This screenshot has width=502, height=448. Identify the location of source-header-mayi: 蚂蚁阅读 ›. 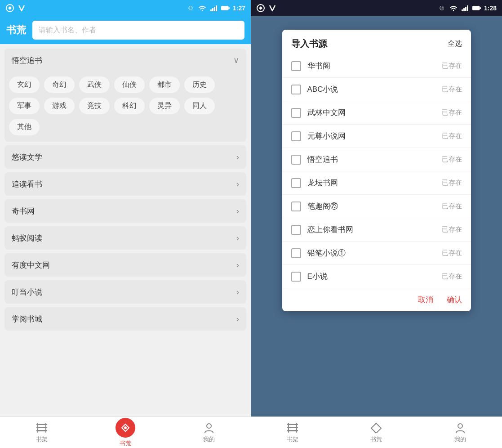
(125, 238).